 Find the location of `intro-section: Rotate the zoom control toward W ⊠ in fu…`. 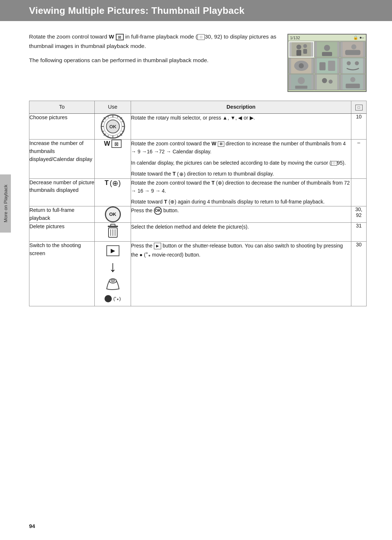

intro-section: Rotate the zoom control toward W ⊠ in fu… is located at coordinates (198, 62).